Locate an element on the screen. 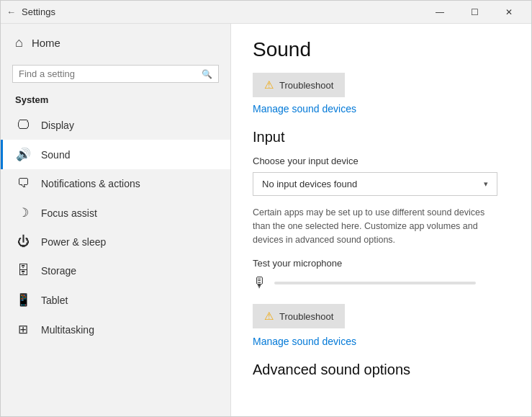  troubleshoot-top-label: Troubleshoot is located at coordinates (307, 85).